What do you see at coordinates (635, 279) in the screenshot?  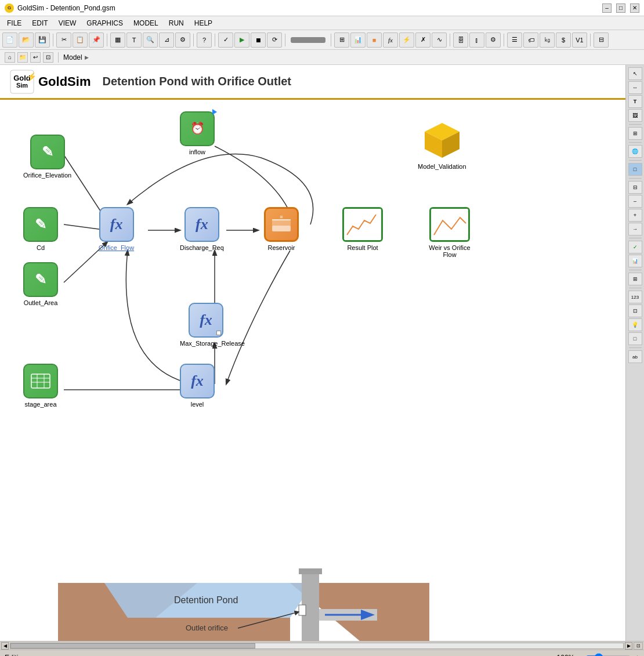 I see `sidebar-grid2-btn: ⊞` at bounding box center [635, 279].